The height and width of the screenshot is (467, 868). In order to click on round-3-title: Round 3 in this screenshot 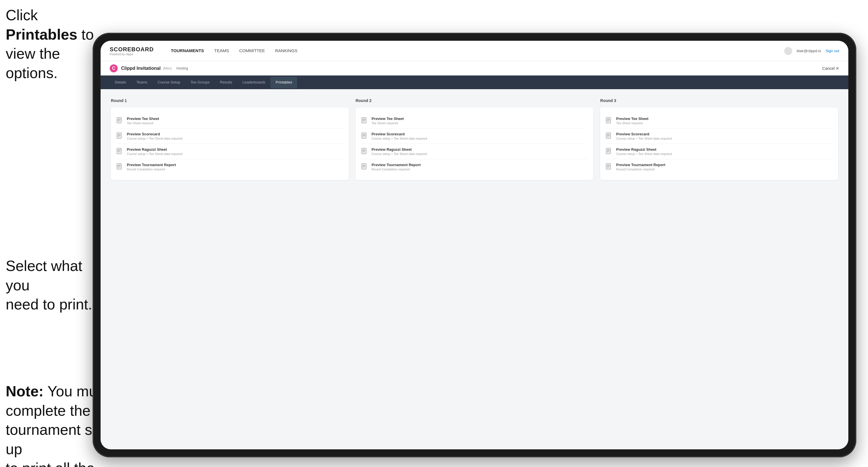, I will do `click(719, 100)`.